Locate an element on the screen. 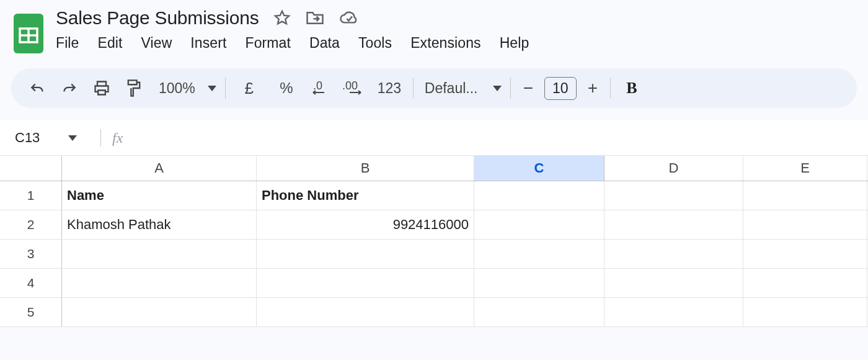  column-header-e: E is located at coordinates (805, 168).